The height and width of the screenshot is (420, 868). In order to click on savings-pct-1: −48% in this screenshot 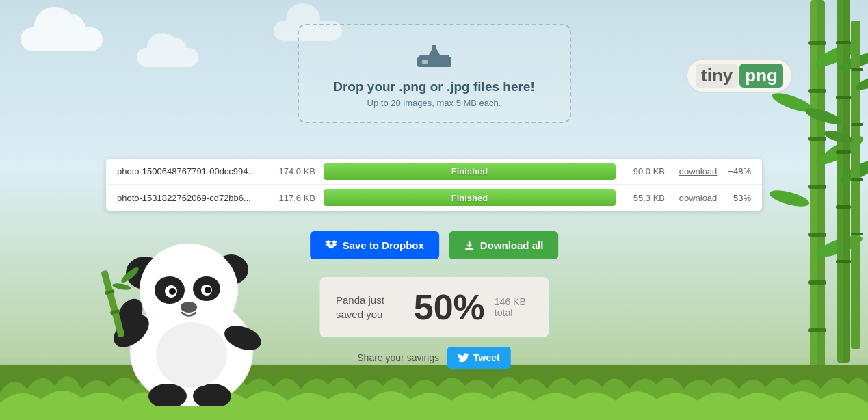, I will do `click(736, 171)`.